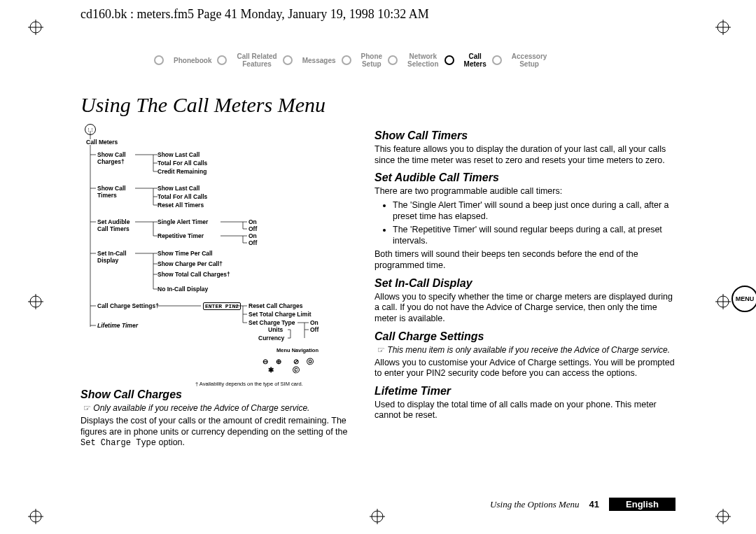 This screenshot has width=756, height=534. I want to click on breadcrumb-label: Phonebook, so click(192, 60).